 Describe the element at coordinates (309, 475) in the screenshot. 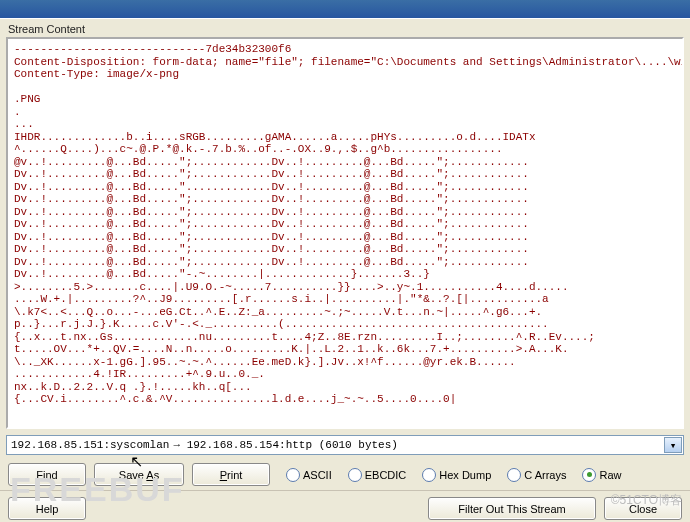

I see `ascii-radio: ASCII` at that location.